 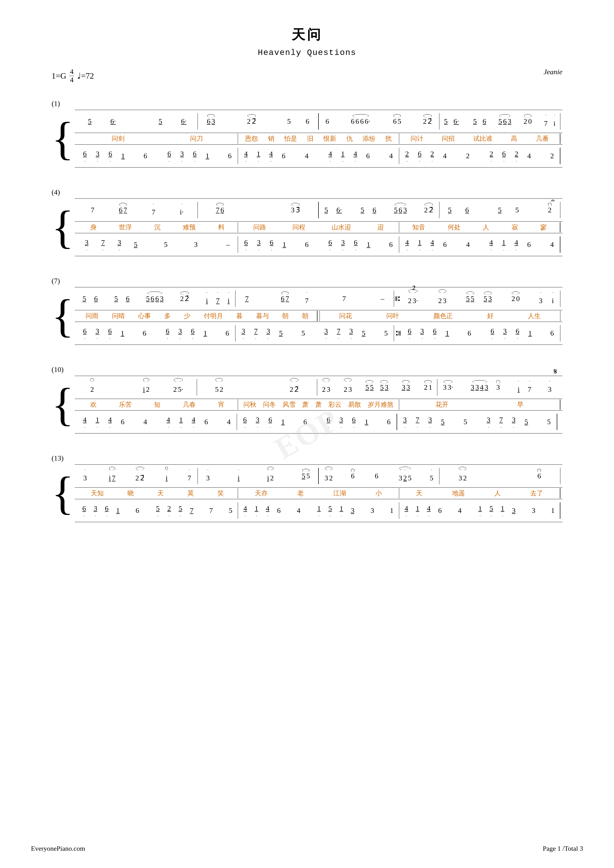 What do you see at coordinates (157, 138) in the screenshot?
I see `lyr-seg-1: 问剑 问刀` at bounding box center [157, 138].